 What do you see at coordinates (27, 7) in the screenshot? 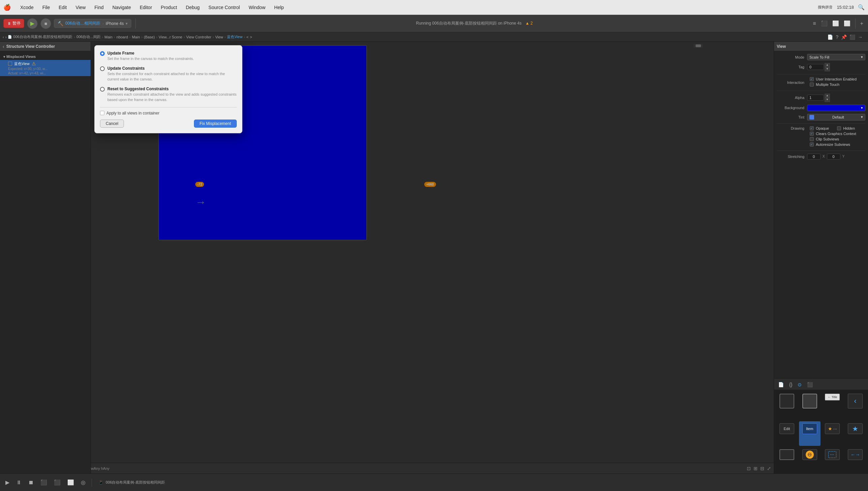
I see `menu-xcode: Xcode` at bounding box center [27, 7].